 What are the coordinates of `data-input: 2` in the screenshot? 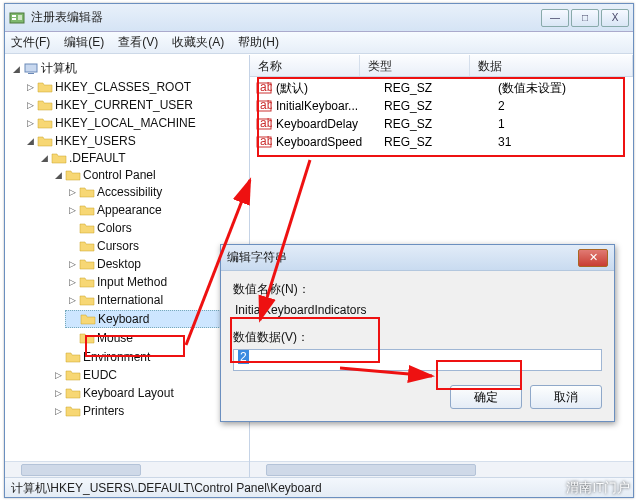 It's located at (418, 360).